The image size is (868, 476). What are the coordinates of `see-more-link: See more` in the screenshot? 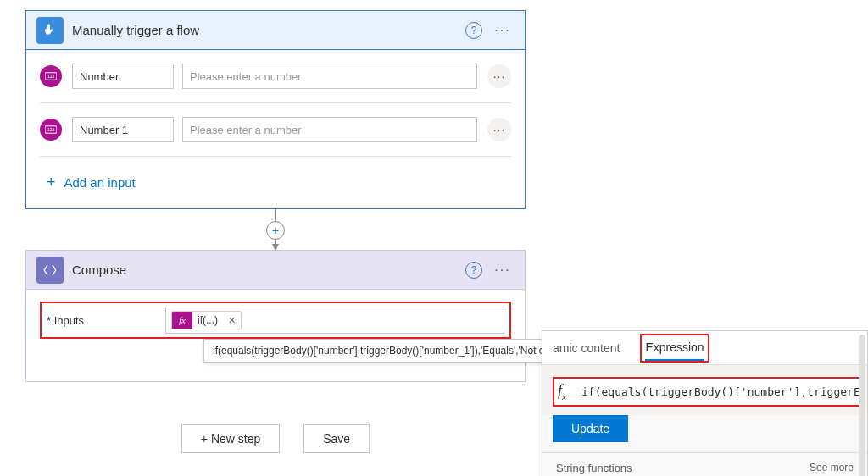 It's located at (832, 468).